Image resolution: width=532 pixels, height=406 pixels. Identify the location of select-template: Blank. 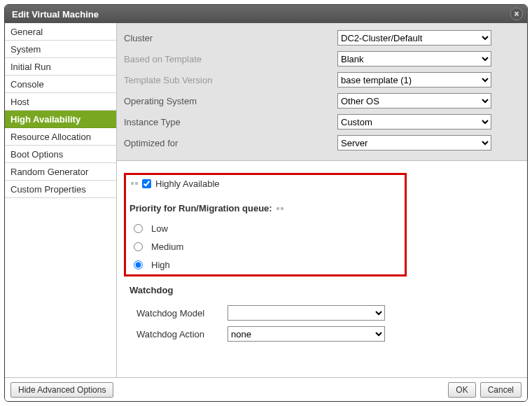
(414, 59).